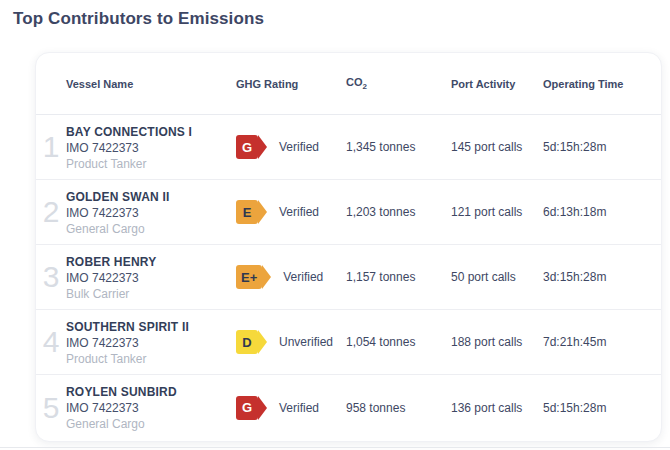  What do you see at coordinates (497, 408) in the screenshot?
I see `port-calls-value: 136 port calls` at bounding box center [497, 408].